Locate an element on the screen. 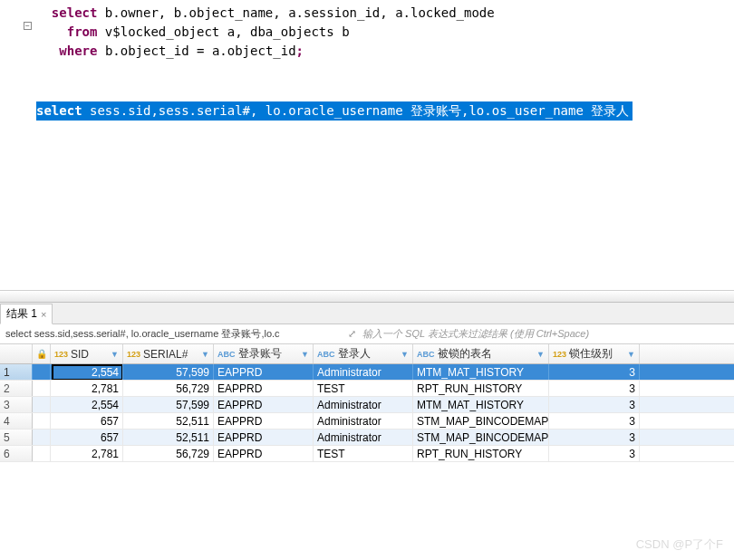  table-row: 565752,511EAPPRDAdministratorSTM_MAP_BIN… is located at coordinates (367, 438).